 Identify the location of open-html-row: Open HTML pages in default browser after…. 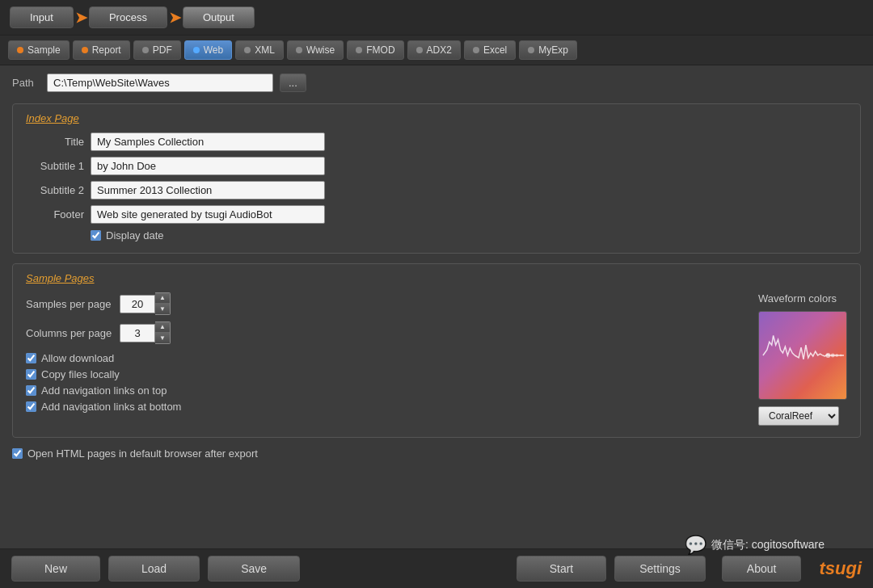
(436, 454).